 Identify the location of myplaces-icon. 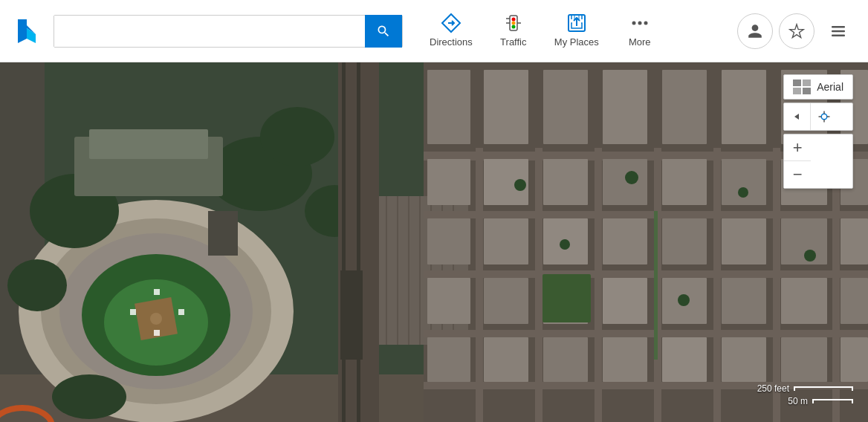
(577, 23).